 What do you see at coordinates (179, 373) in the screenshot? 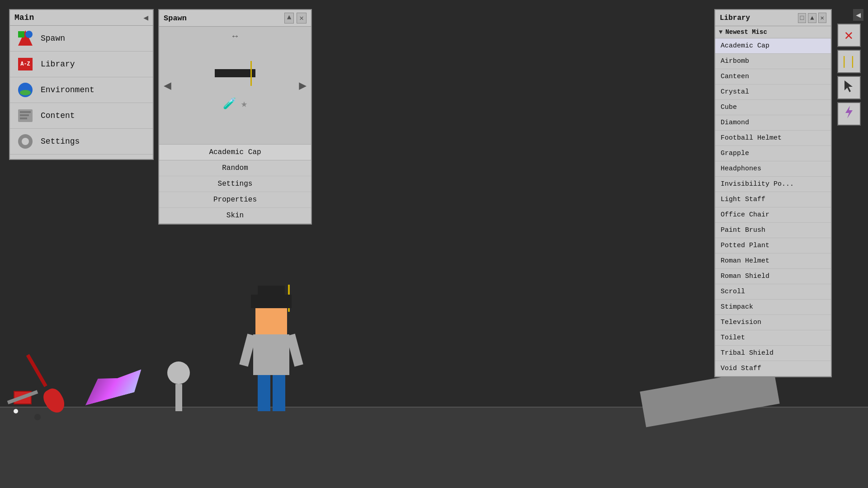
I see `fan-head` at bounding box center [179, 373].